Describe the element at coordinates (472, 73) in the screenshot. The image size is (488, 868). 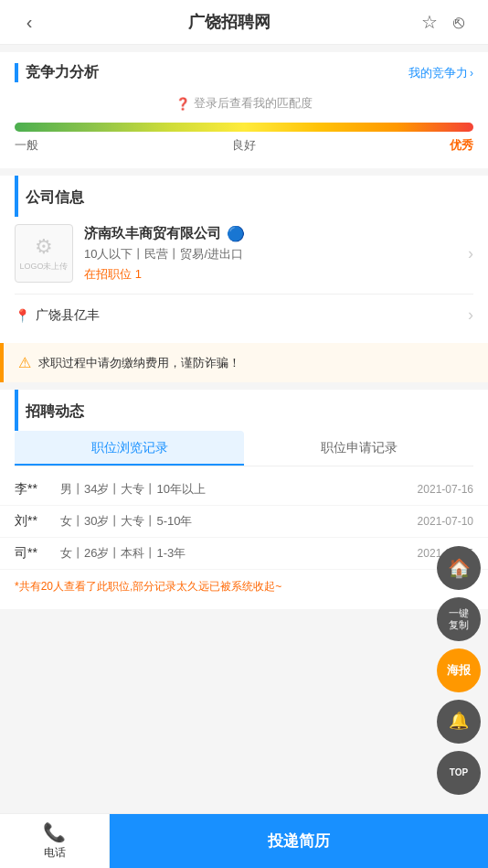
I see `chevron-right-icon: ›` at that location.